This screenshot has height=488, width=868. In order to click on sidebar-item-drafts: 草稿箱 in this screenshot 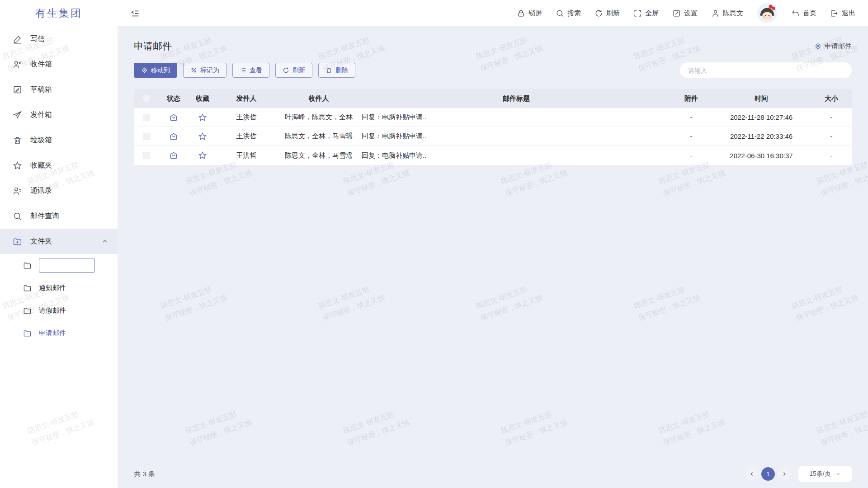, I will do `click(59, 89)`.